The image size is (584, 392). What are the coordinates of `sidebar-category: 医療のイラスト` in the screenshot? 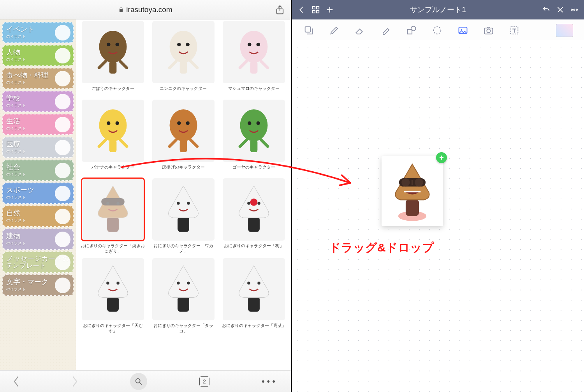 It's located at (38, 147).